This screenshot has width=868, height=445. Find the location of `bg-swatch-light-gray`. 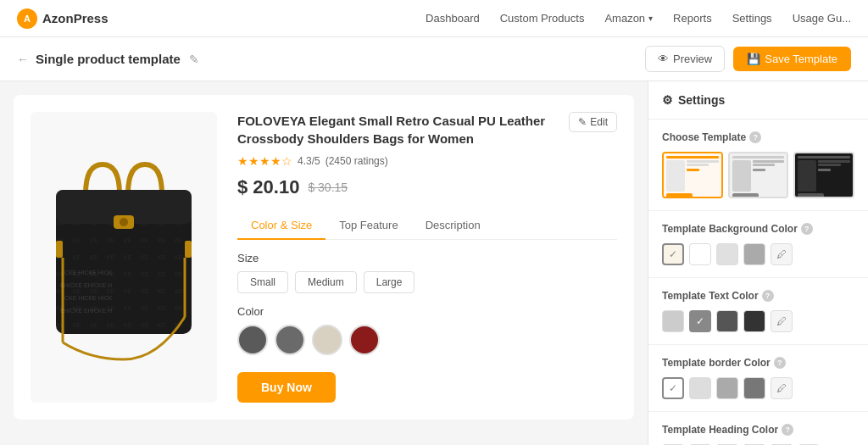

bg-swatch-light-gray is located at coordinates (727, 254).